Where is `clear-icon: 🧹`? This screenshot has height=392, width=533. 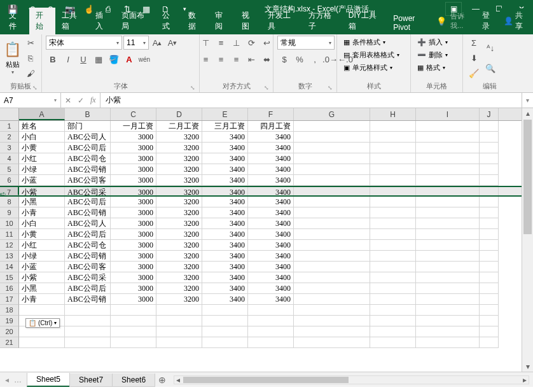 clear-icon: 🧹 is located at coordinates (474, 73).